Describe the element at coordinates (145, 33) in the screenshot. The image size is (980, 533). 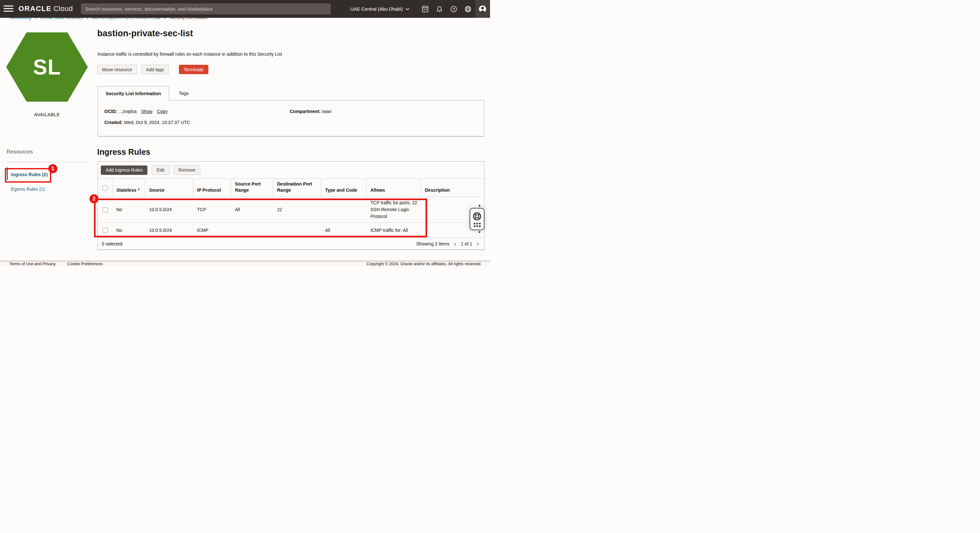
I see `page-title: bastion-private-sec-list` at that location.